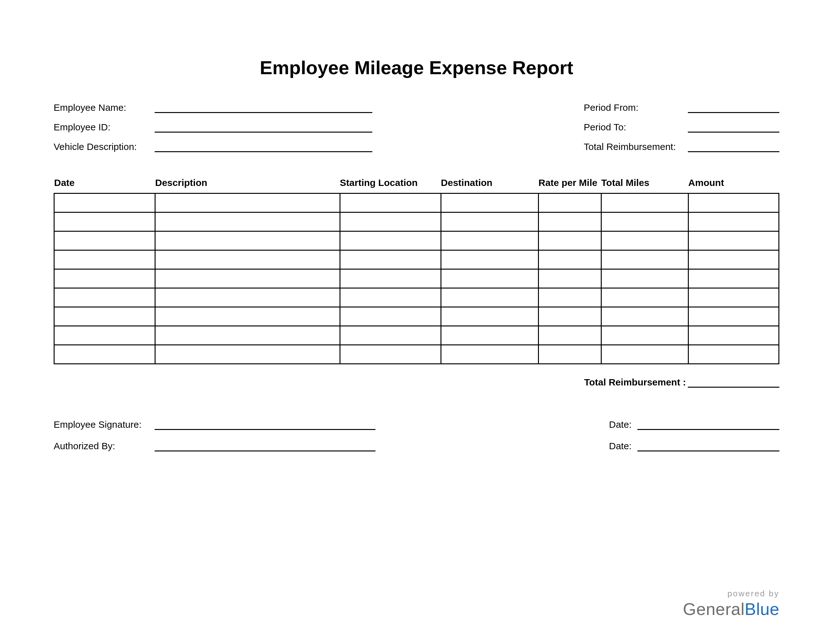  I want to click on field-employee-id: Employee ID:, so click(213, 127).